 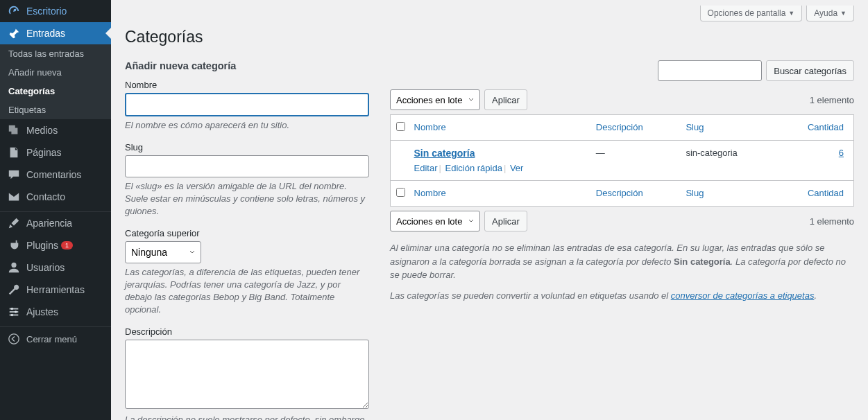 I want to click on sidebar-label: Contacto, so click(x=46, y=197).